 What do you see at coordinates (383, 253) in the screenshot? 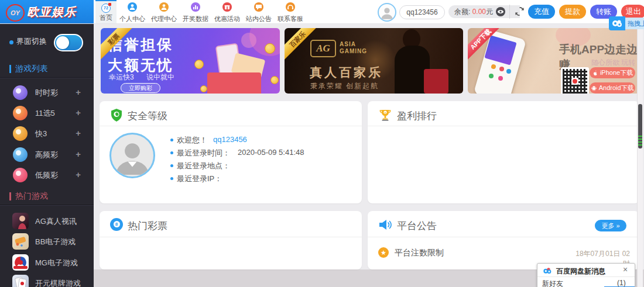
I see `star-icon: ★` at bounding box center [383, 253].